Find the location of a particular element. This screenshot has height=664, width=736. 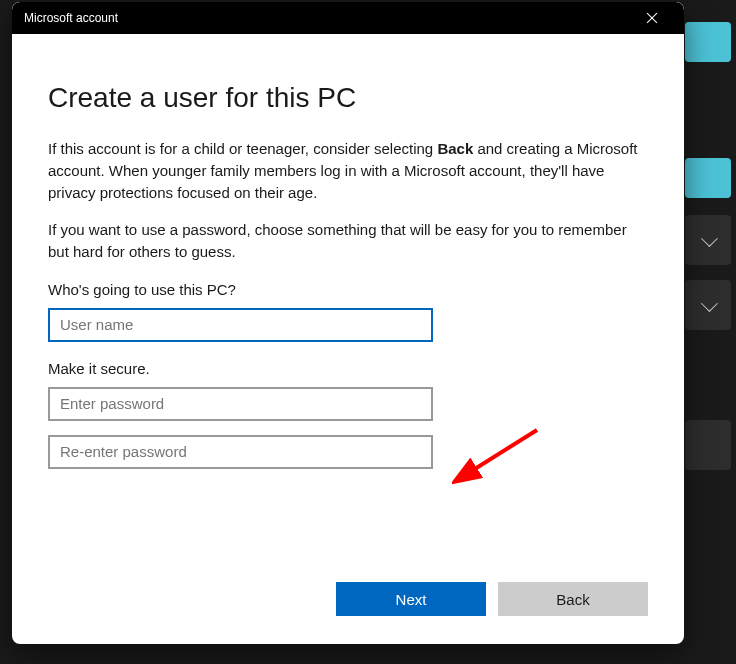

intro-text-pre: If this account is for a child or teenag… is located at coordinates (242, 148).